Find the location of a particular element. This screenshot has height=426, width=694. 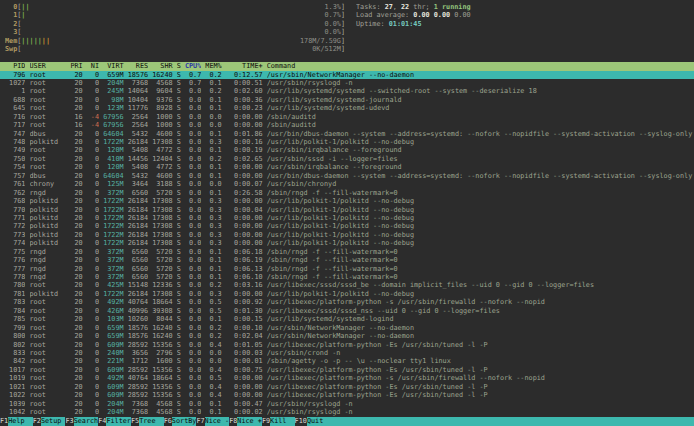

fkey-F5-key: F5 is located at coordinates (135, 422).